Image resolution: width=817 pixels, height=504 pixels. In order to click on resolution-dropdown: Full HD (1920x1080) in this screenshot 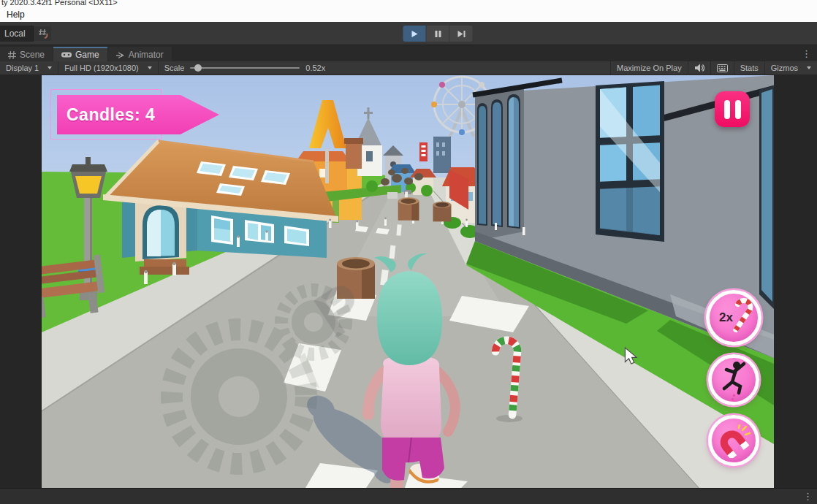, I will do `click(108, 68)`.